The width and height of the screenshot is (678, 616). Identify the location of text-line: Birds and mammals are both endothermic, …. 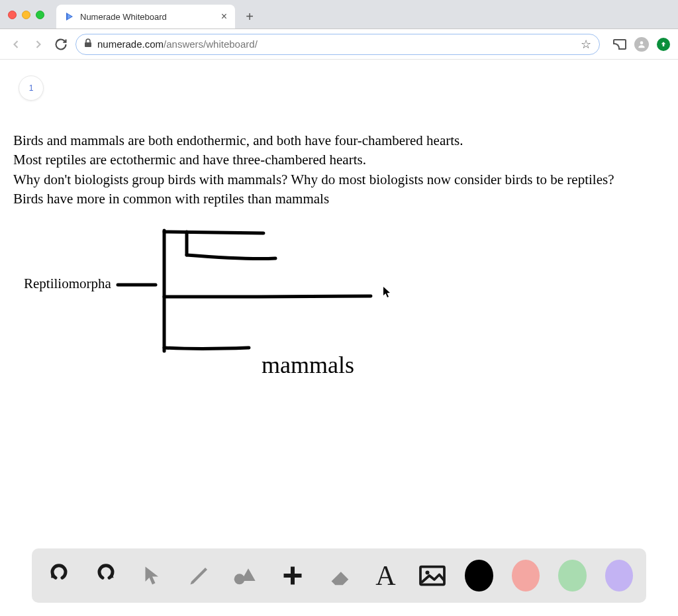
(339, 140).